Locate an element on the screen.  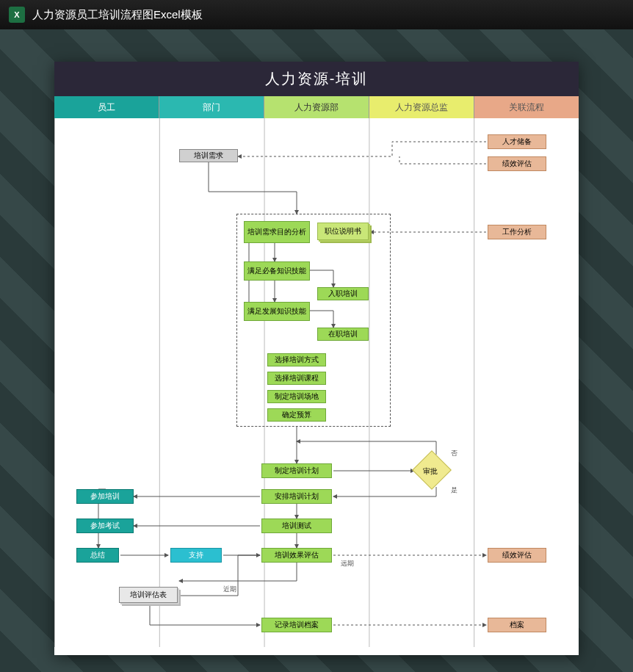
node-onboard-training: 入职培训 is located at coordinates (343, 294).